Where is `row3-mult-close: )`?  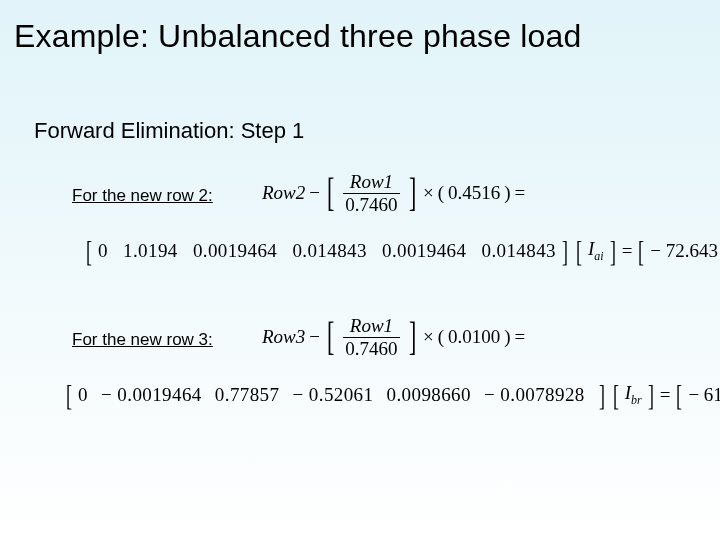 row3-mult-close: ) is located at coordinates (507, 337).